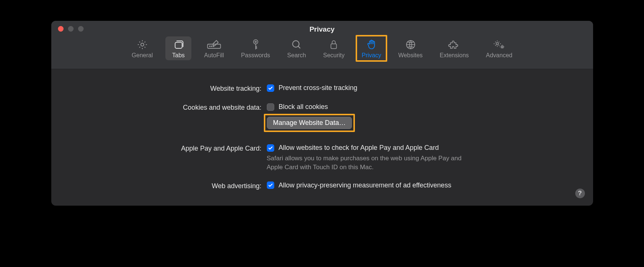  What do you see at coordinates (214, 55) in the screenshot?
I see `tab-label: AutoFill` at bounding box center [214, 55].